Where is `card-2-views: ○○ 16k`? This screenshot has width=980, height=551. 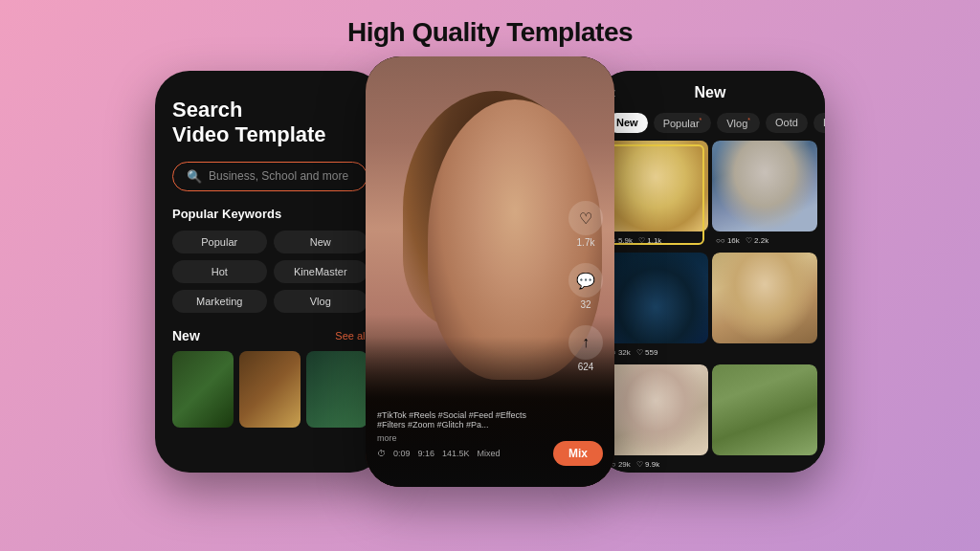 card-2-views: ○○ 16k is located at coordinates (727, 241).